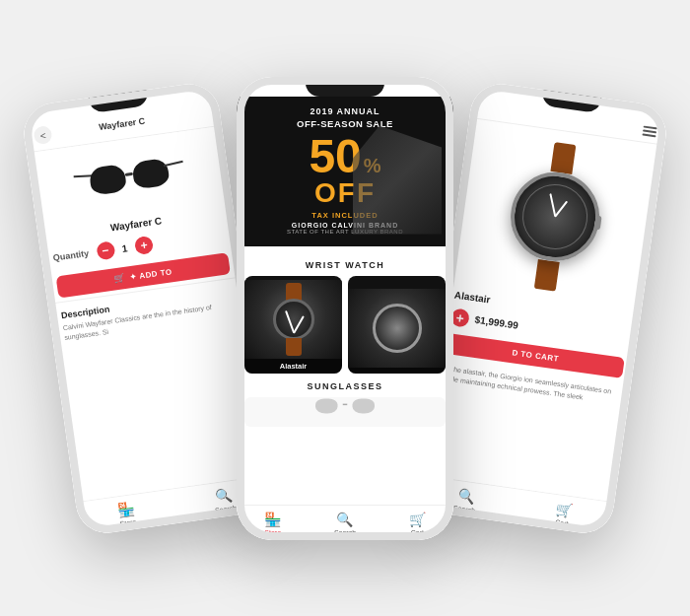 This screenshot has width=690, height=616. Describe the element at coordinates (345, 532) in the screenshot. I see `nav-search-label-center: Search` at that location.